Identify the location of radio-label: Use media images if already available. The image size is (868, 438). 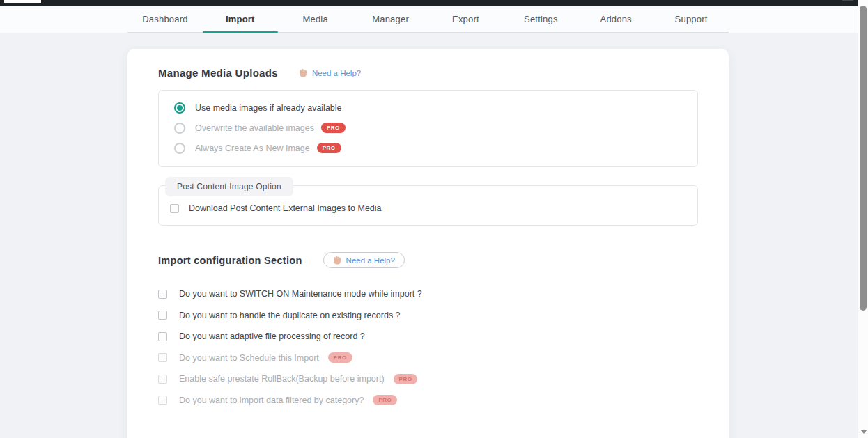
(269, 108).